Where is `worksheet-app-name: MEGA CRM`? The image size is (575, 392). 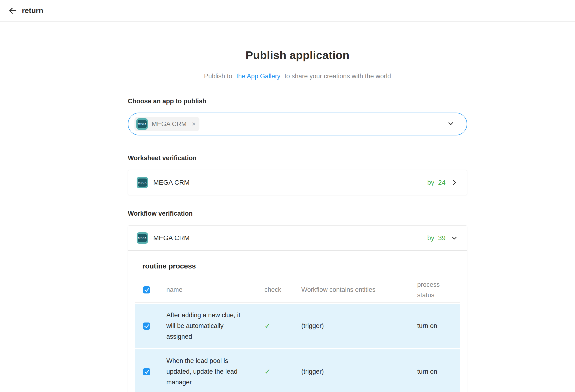
worksheet-app-name: MEGA CRM is located at coordinates (171, 183).